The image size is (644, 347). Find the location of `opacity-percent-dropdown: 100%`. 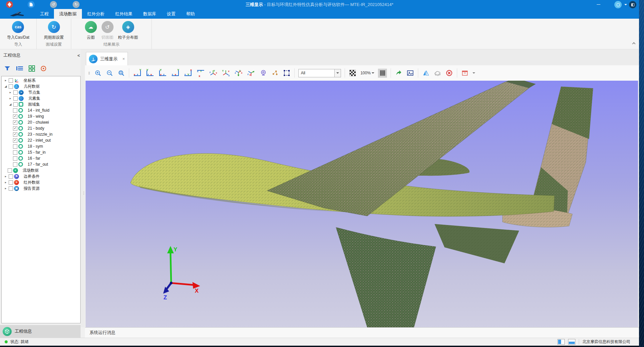

opacity-percent-dropdown: 100% is located at coordinates (367, 73).